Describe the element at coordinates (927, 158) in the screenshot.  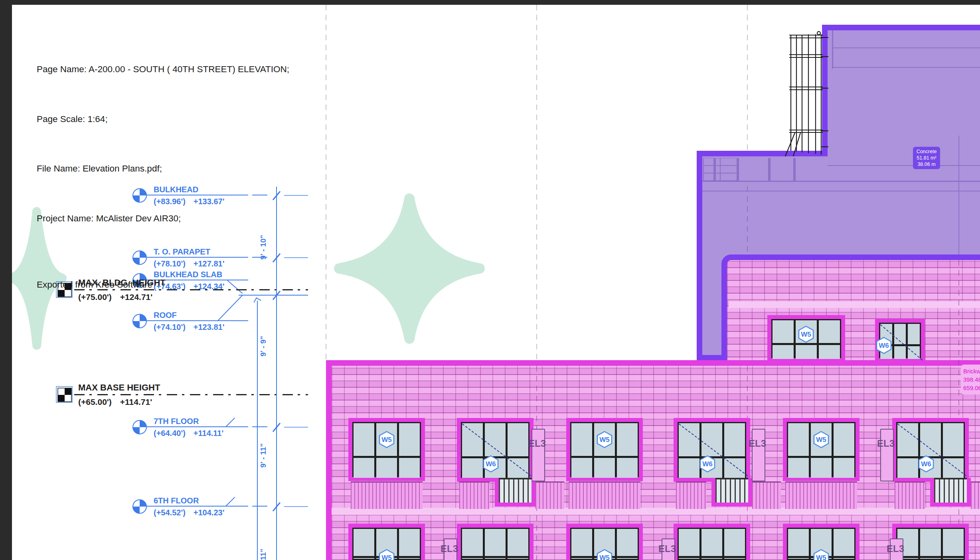
I see `badge-area: 51.81 m²` at that location.